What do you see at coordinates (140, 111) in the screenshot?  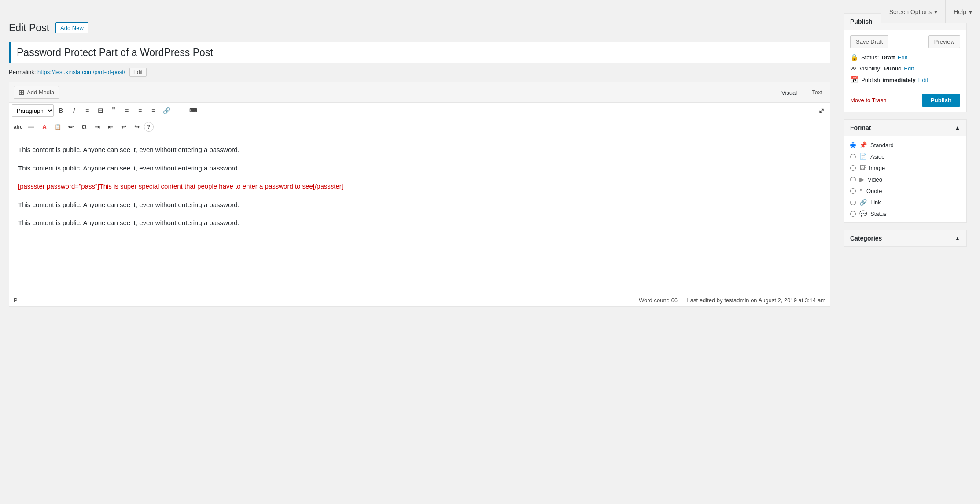 I see `align-center-button: ≡` at bounding box center [140, 111].